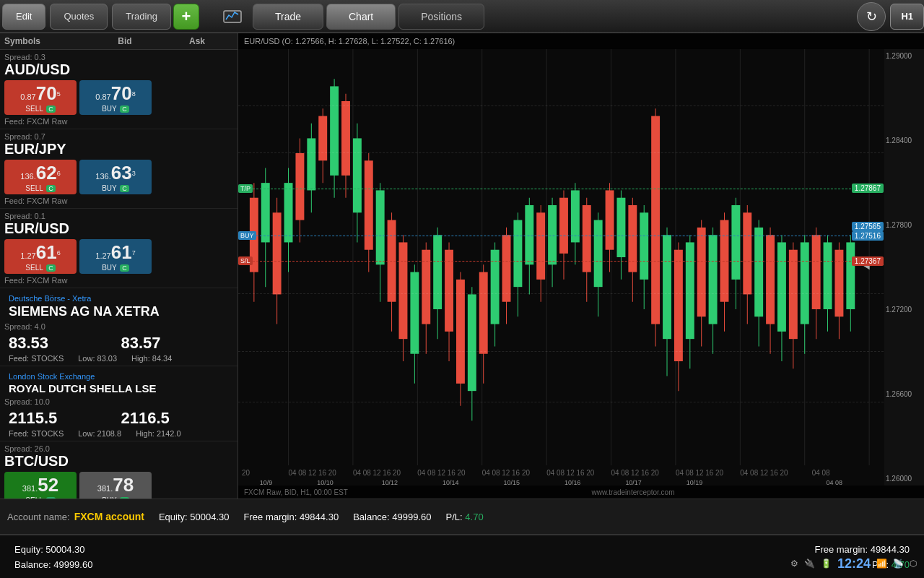 This screenshot has width=924, height=578. What do you see at coordinates (118, 389) in the screenshot?
I see `royal-name: ROYAL DUTCH SHELLA LSE` at bounding box center [118, 389].